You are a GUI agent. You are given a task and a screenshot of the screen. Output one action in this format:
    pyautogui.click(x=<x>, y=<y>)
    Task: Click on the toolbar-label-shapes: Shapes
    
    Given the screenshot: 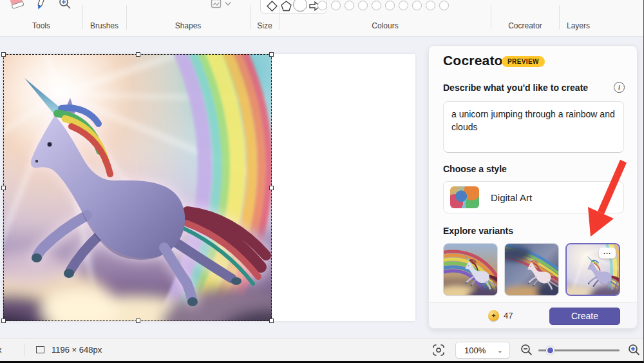 What is the action you would take?
    pyautogui.click(x=188, y=26)
    